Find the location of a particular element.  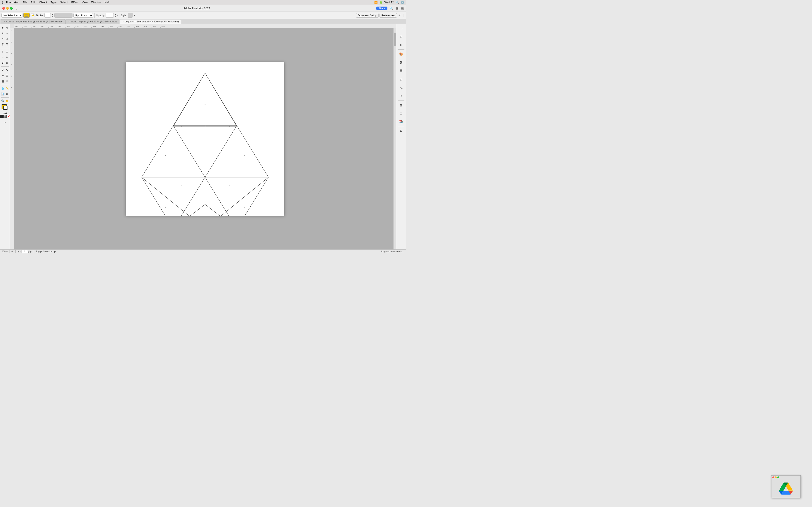

preferences-button: Preferences is located at coordinates (388, 15).